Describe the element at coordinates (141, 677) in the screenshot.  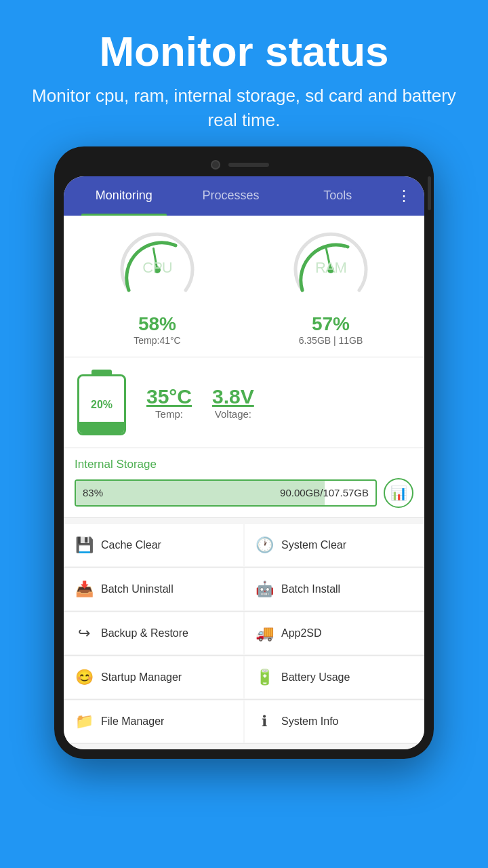
I see `startup-manager-label: Startup Manager` at that location.